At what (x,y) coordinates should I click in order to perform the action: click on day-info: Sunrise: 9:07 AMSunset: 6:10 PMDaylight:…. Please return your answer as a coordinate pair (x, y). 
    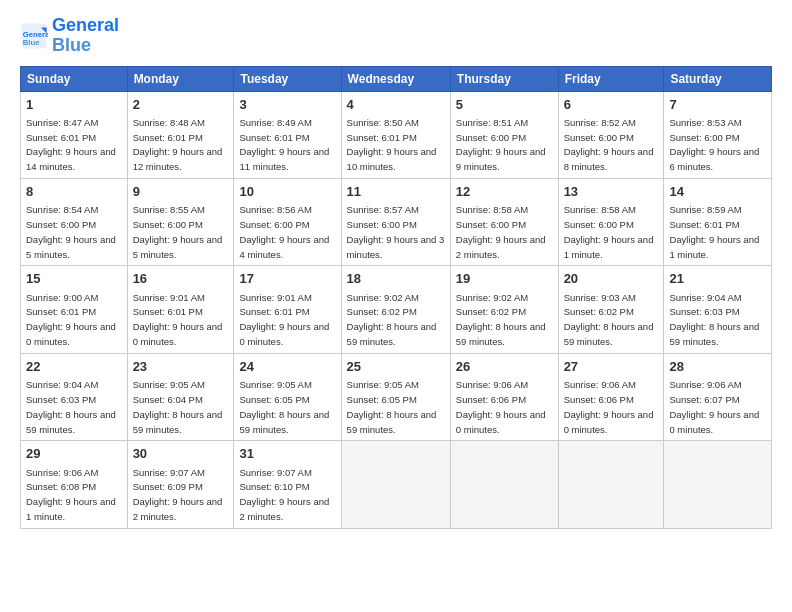
    Looking at the image, I should click on (284, 494).